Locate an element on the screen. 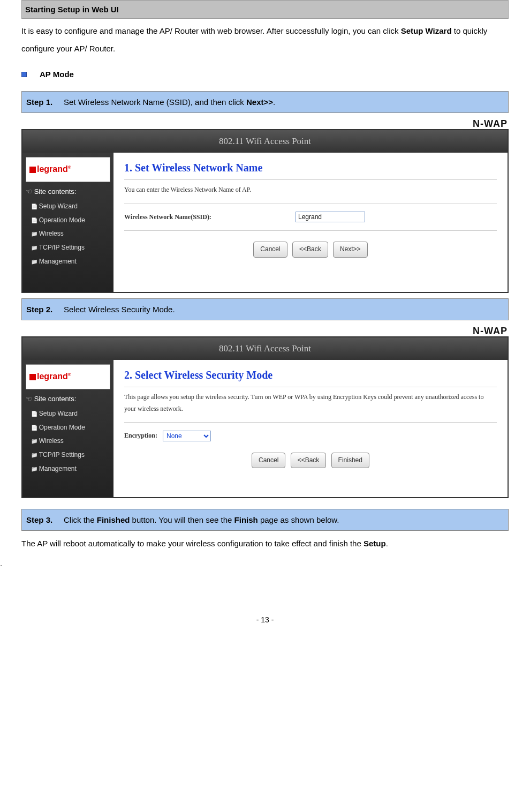  ss2-tree-item: TCP/IP Settings is located at coordinates (71, 455).